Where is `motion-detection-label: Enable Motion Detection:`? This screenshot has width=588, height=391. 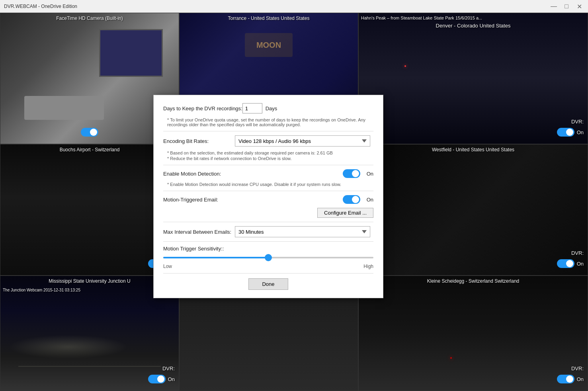
motion-detection-label: Enable Motion Detection: is located at coordinates (199, 174).